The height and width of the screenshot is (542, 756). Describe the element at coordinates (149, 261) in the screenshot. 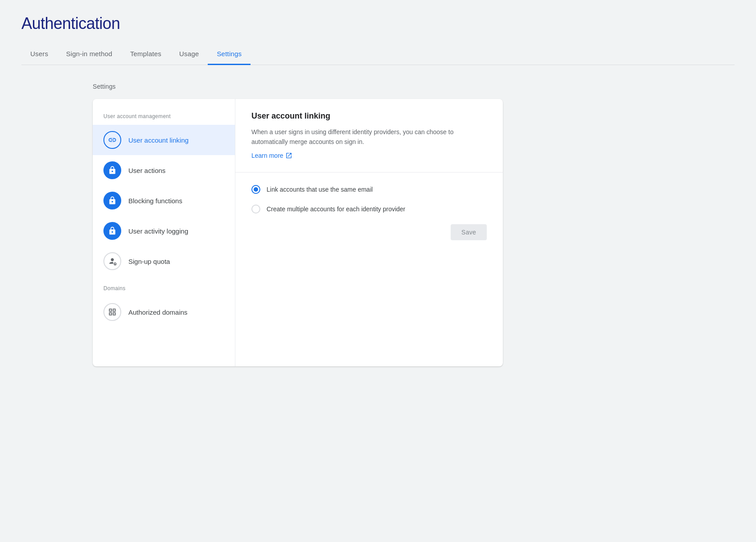

I see `sidebar-label-sign-up-quota: Sign-up quota` at that location.